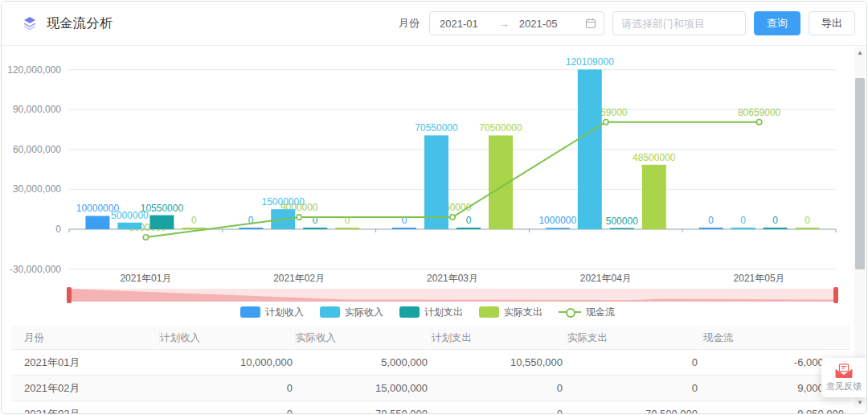  Describe the element at coordinates (511, 312) in the screenshot. I see `legend-item-actual-expense: 实际支出` at that location.